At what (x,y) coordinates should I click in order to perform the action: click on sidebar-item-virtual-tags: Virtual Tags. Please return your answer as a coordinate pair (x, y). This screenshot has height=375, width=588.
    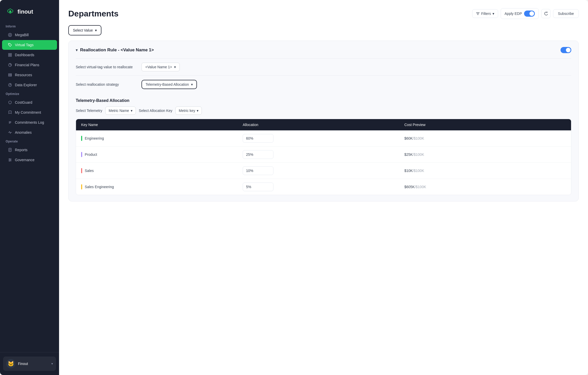
    Looking at the image, I should click on (30, 45).